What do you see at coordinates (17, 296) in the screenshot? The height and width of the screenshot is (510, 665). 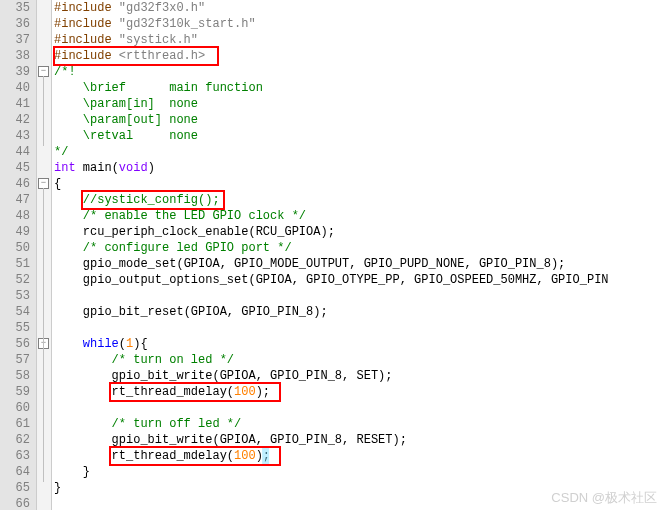 I see `line-number: 53` at bounding box center [17, 296].